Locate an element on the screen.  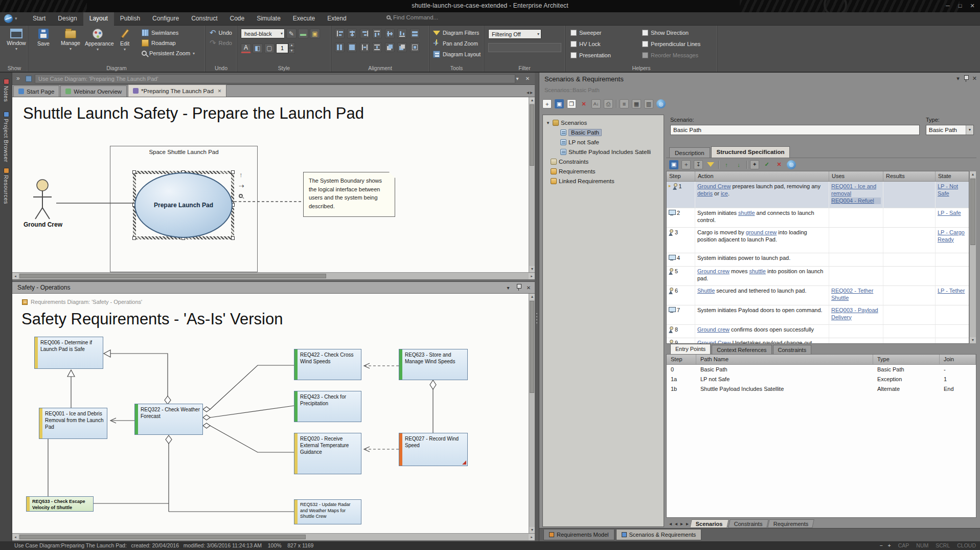
undo-button: ↶ Undo is located at coordinates (221, 33).